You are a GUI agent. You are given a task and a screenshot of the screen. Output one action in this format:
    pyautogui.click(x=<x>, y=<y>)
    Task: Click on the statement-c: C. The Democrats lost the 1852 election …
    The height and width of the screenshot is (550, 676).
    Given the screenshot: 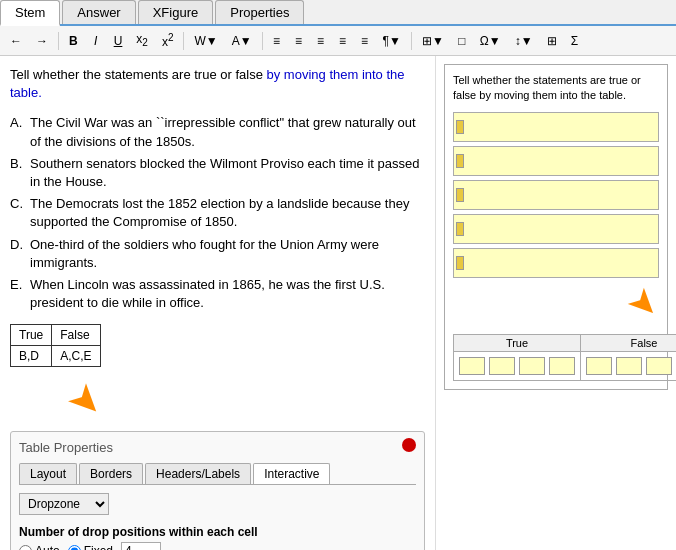 What is the action you would take?
    pyautogui.click(x=218, y=213)
    